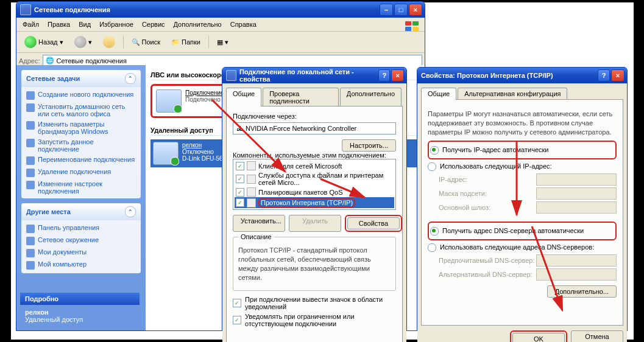 The width and height of the screenshot is (644, 342). Describe the element at coordinates (314, 303) in the screenshot. I see `tray-icon-checkbox-row: При подключении вывести значок в области…` at that location.